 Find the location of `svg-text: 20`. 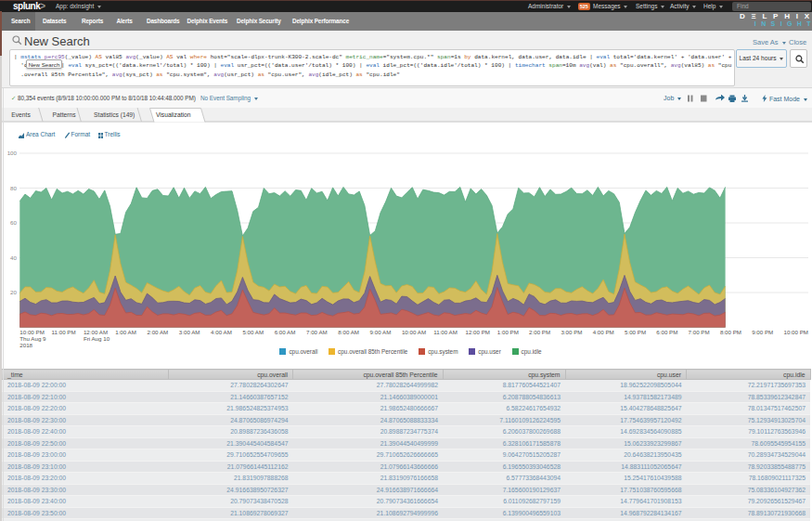

svg-text: 20 is located at coordinates (13, 292).